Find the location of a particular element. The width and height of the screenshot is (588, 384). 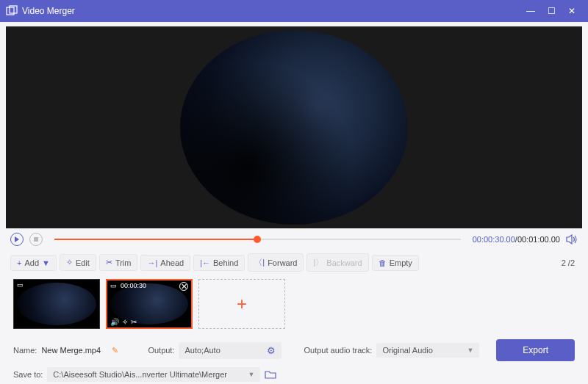

footer: Name: ✎ Output: Auto;Auto ⚙ Output audio… is located at coordinates (294, 358).